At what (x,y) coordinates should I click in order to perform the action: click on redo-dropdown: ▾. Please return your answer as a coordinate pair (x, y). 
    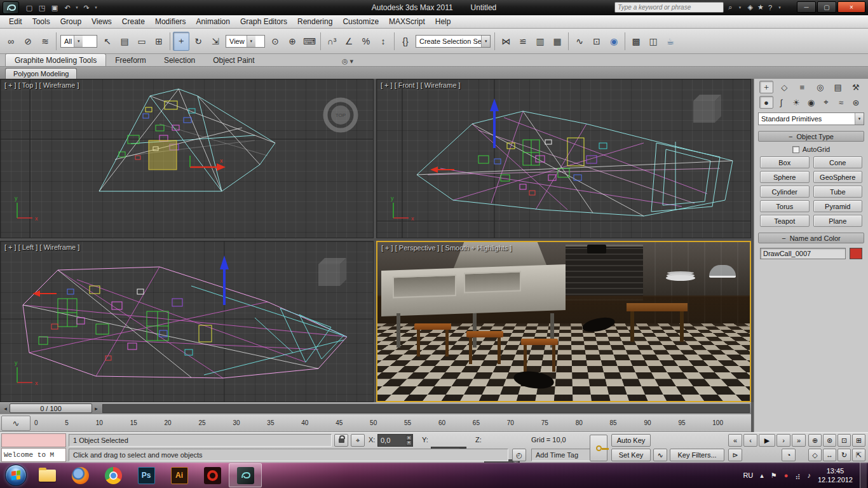
    Looking at the image, I should click on (96, 8).